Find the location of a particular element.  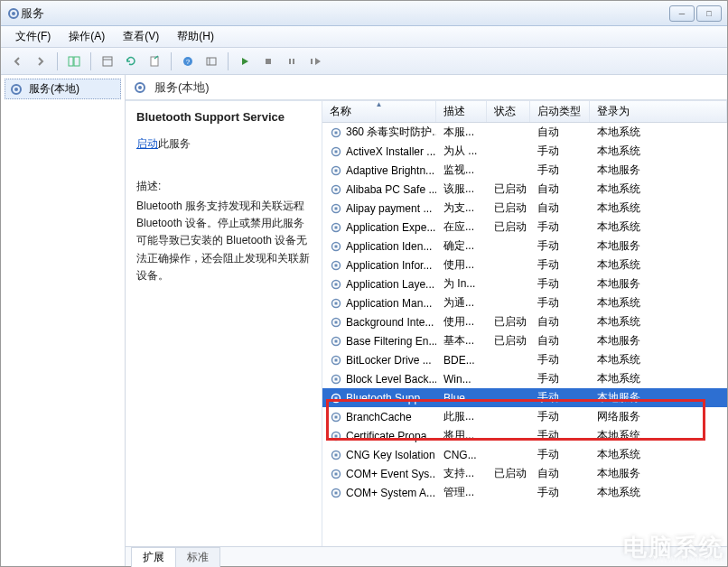

service-desc: 该服... is located at coordinates (462, 190).